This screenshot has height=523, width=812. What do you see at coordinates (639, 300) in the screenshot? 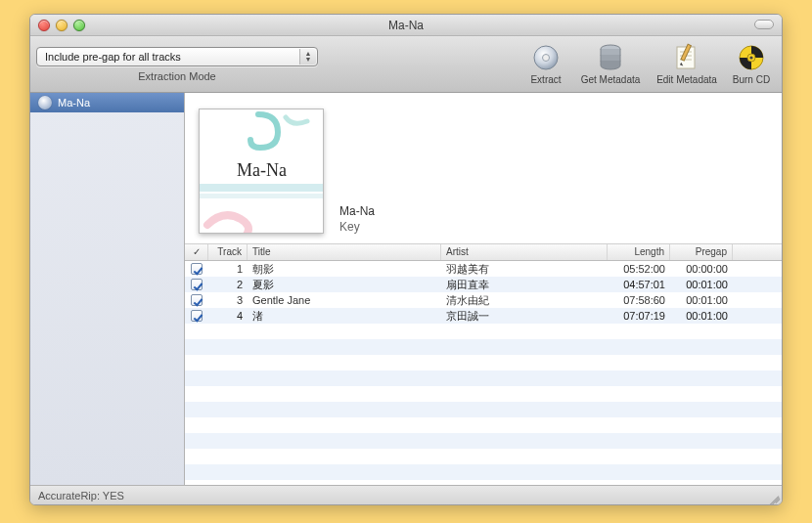
I see `row-length: 07:58:60` at bounding box center [639, 300].